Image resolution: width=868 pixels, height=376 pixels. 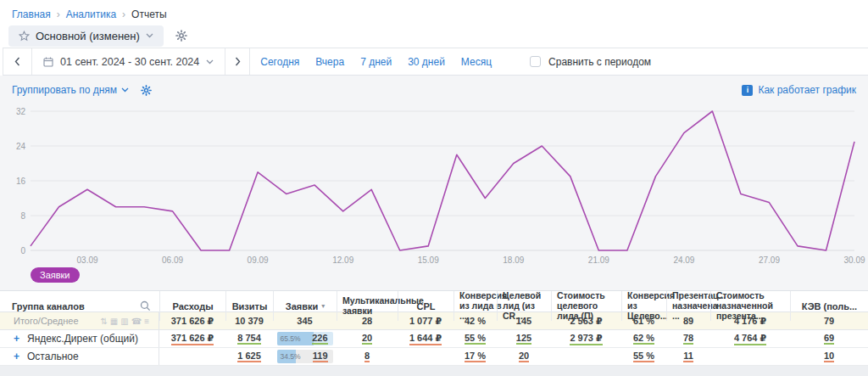 What do you see at coordinates (149, 14) in the screenshot?
I see `breadcrumb-current-reports: Отчеты` at bounding box center [149, 14].